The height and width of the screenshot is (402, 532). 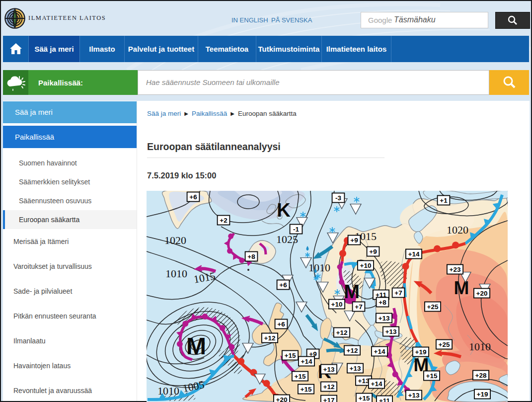 I want to click on svg-text: +2, so click(x=224, y=221).